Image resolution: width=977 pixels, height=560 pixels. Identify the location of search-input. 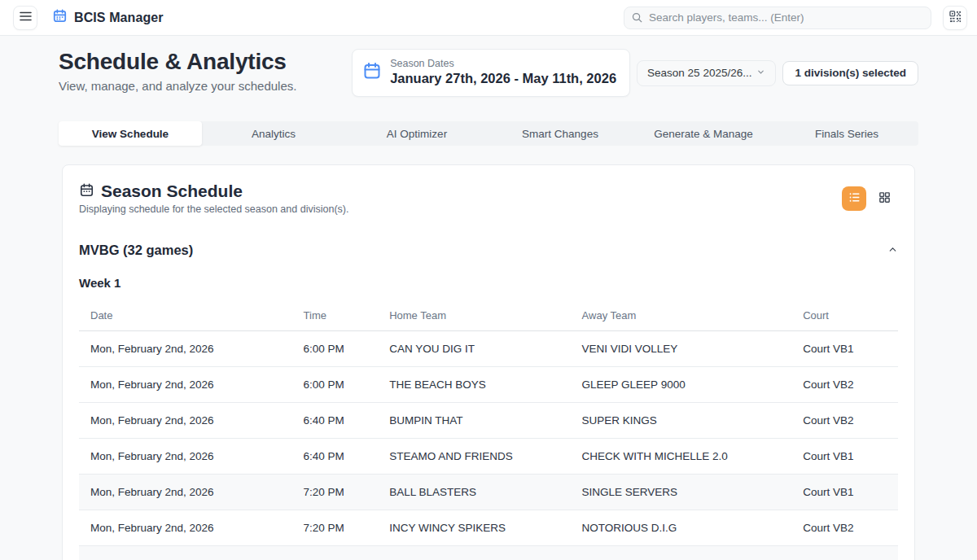
(778, 18).